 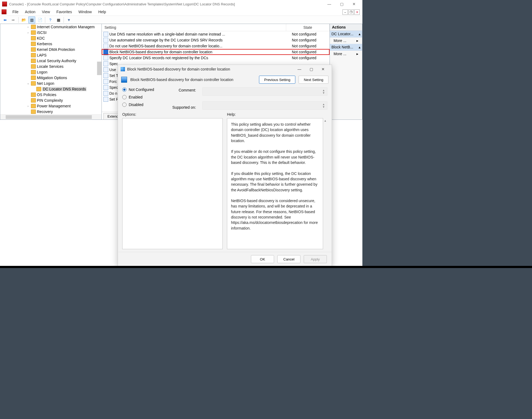 I want to click on tree-item: OS Policies, so click(x=51, y=95).